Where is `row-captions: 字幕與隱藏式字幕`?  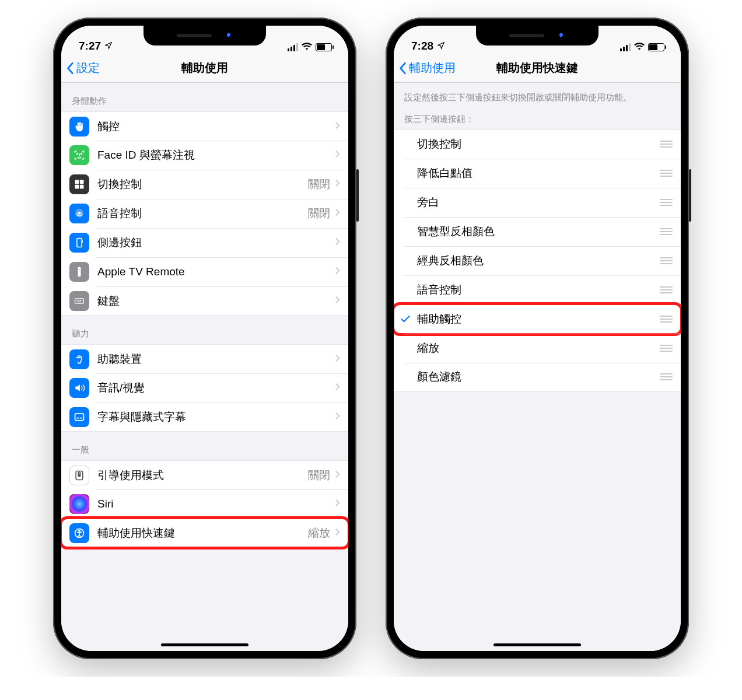 row-captions: 字幕與隱藏式字幕 is located at coordinates (205, 417).